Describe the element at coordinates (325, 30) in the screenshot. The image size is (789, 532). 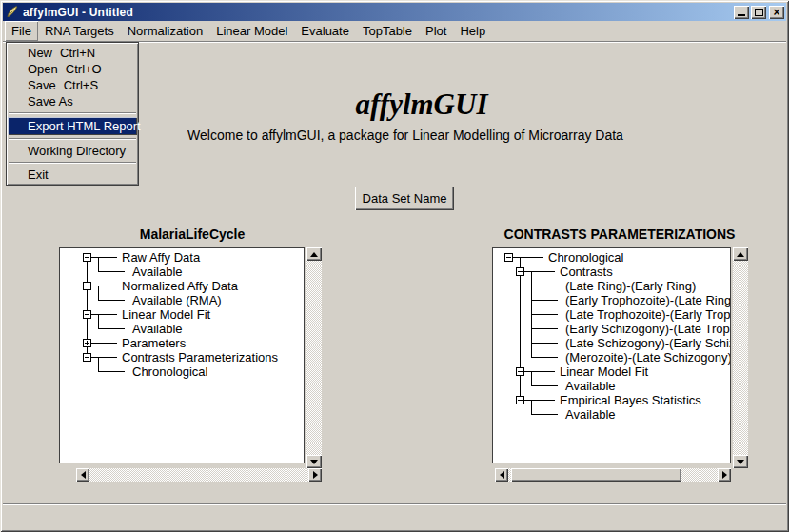
I see `menubar-item-evaluate: Evaluate` at that location.